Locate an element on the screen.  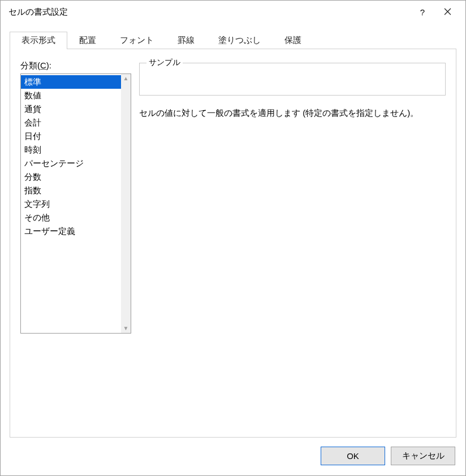
tab-font: フォント is located at coordinates (137, 41).